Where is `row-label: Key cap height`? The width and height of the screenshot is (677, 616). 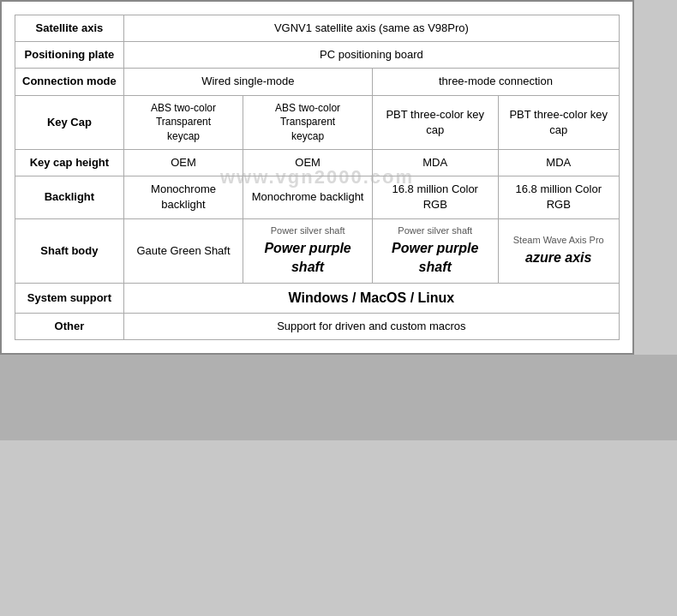
row-label: Key cap height is located at coordinates (70, 163).